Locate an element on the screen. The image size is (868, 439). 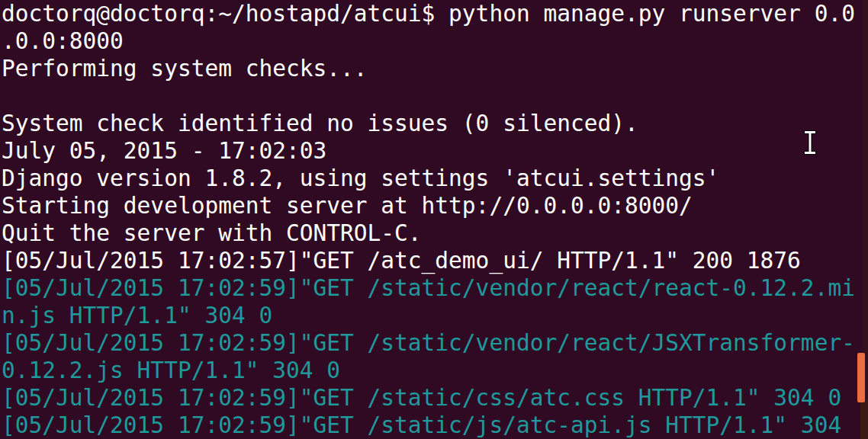
terminal-line: Starting development server at http://0.… is located at coordinates (435, 206).